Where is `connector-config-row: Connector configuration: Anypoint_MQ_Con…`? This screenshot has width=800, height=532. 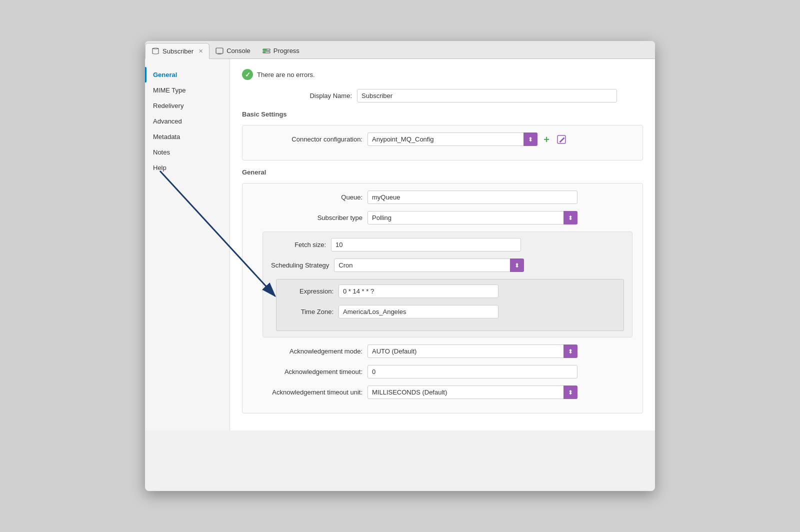
connector-config-row: Connector configuration: Anypoint_MQ_Con… is located at coordinates (442, 139).